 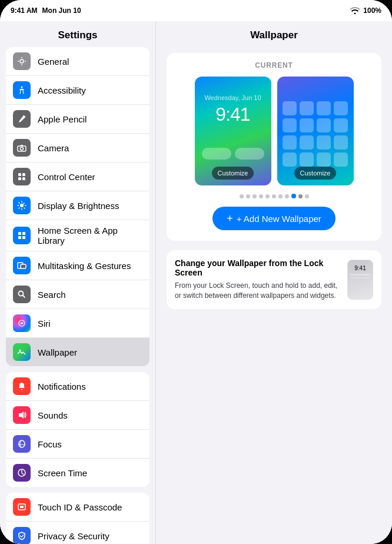 I want to click on lock-date: Wednesday, Jun 10, so click(x=232, y=98).